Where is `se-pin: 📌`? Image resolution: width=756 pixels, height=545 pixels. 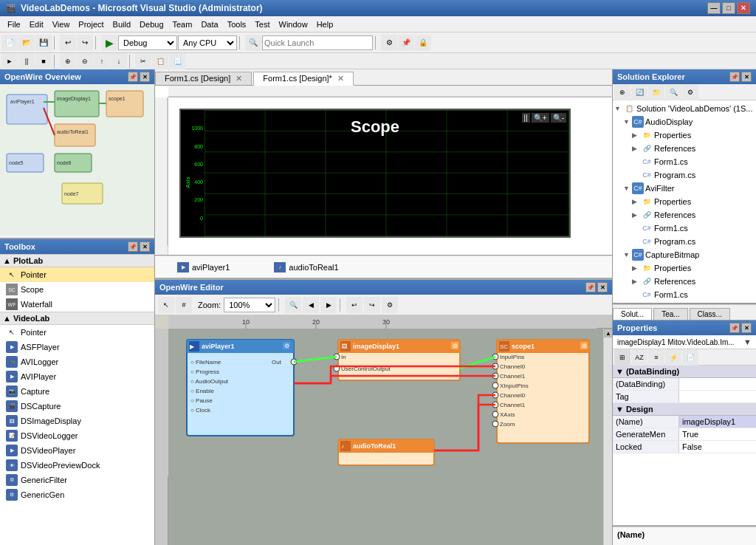
se-pin: 📌 is located at coordinates (735, 77).